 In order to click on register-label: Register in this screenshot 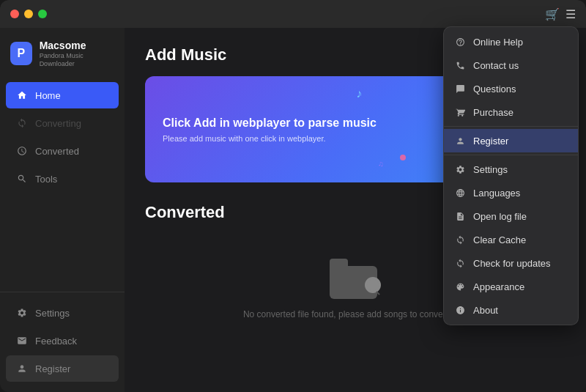, I will do `click(53, 369)`.